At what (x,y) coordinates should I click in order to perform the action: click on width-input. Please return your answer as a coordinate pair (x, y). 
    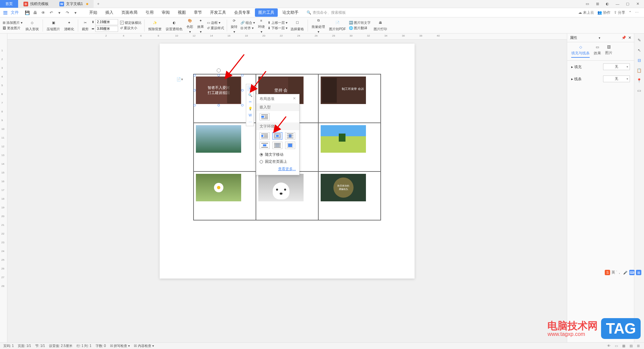
    Looking at the image, I should click on (107, 22).